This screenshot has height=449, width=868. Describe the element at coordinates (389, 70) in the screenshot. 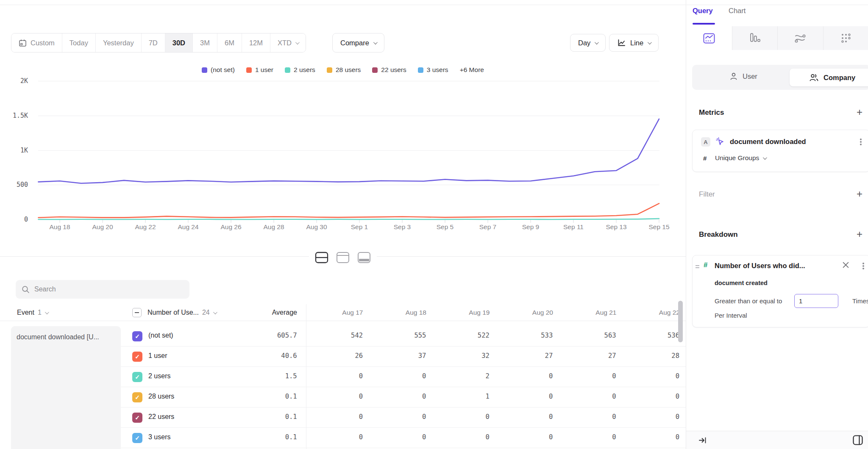

I see `legend-item: 22 users` at that location.